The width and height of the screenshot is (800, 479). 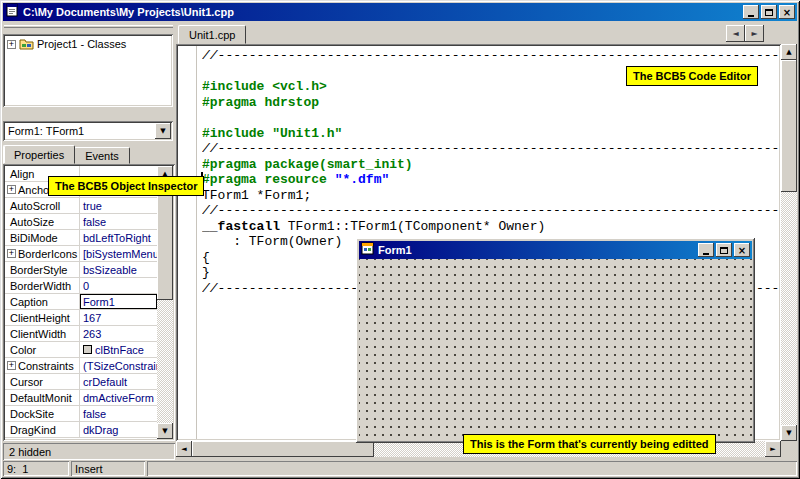 What do you see at coordinates (81, 254) in the screenshot?
I see `property-row: +BorderIcons[biSystemMenu` at bounding box center [81, 254].